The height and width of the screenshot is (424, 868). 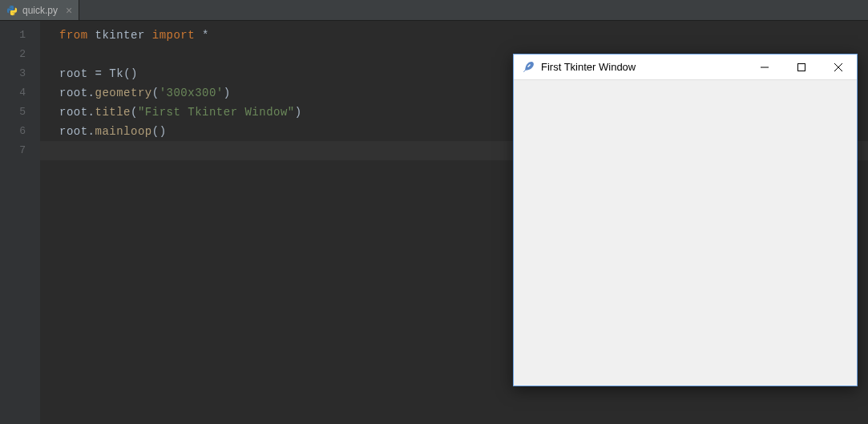 What do you see at coordinates (463, 35) in the screenshot?
I see `code-line: from tkinter import *` at bounding box center [463, 35].